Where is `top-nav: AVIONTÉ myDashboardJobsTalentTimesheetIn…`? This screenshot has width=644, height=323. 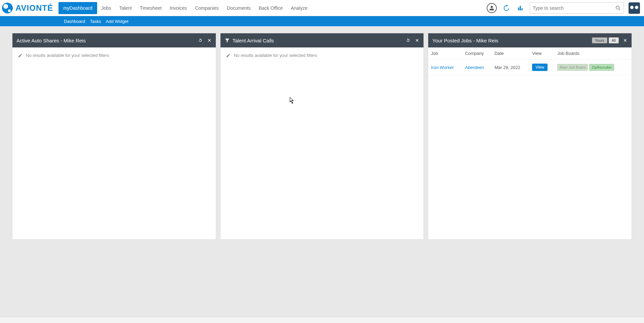 top-nav: AVIONTÉ myDashboardJobsTalentTimesheetIn… is located at coordinates (322, 8).